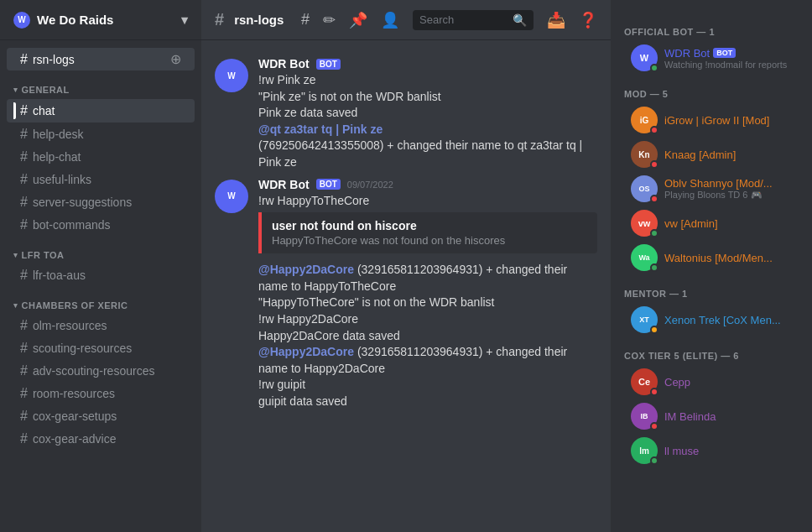  What do you see at coordinates (428, 218) in the screenshot?
I see `message-content: WDR Bot BOT 09/07/2022 !rw HappyToTheCor…` at bounding box center [428, 218].